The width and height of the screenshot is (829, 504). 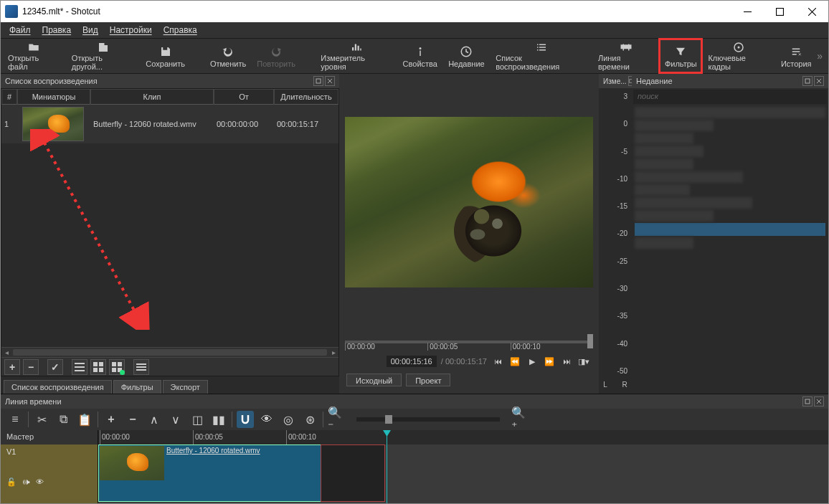 What do you see at coordinates (730, 249) in the screenshot?
I see `recent-list` at bounding box center [730, 249].